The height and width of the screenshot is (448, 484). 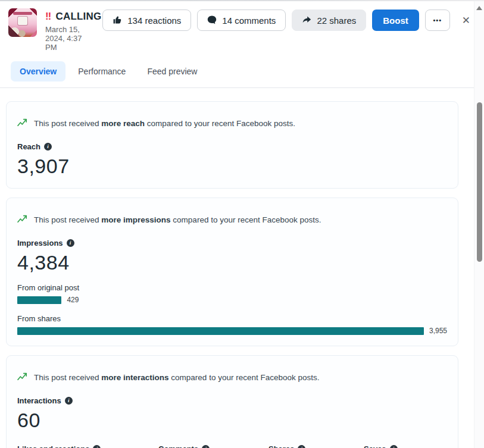 I want to click on bar-label-shares: From shares, so click(x=232, y=319).